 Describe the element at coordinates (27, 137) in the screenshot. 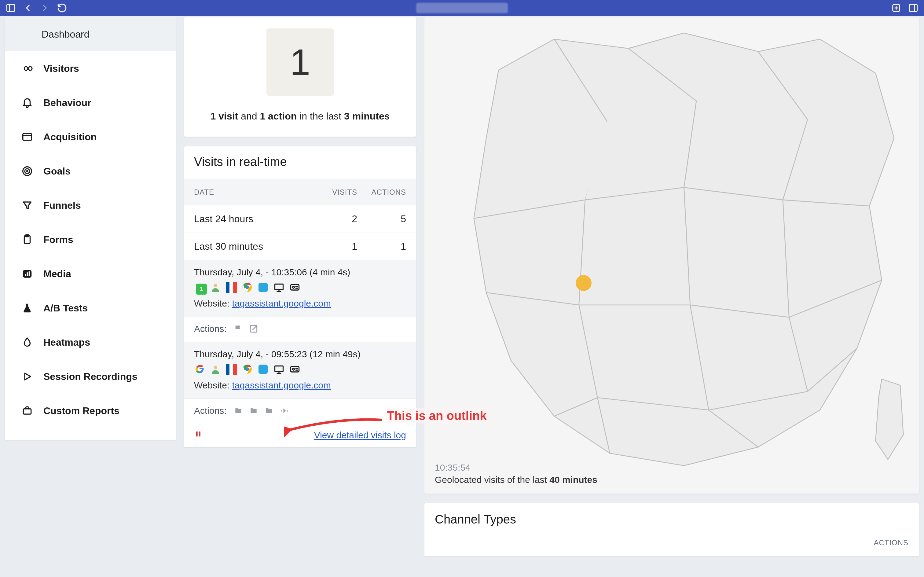

I see `window-icon` at that location.